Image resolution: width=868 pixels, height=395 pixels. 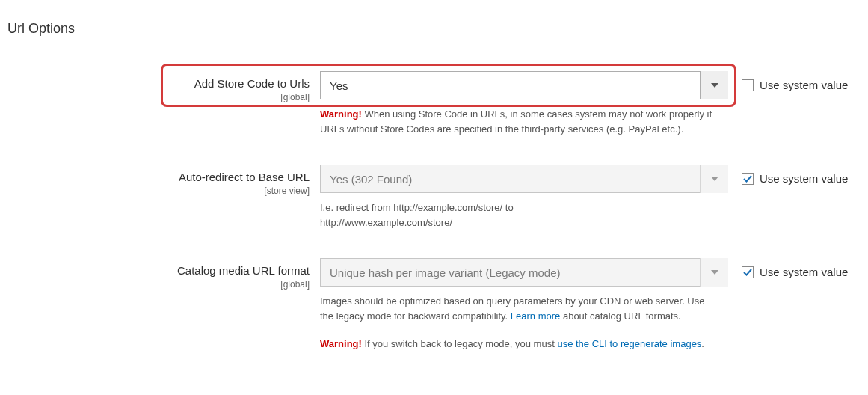 I want to click on note-text-after: about catalog URL formats., so click(x=621, y=316).